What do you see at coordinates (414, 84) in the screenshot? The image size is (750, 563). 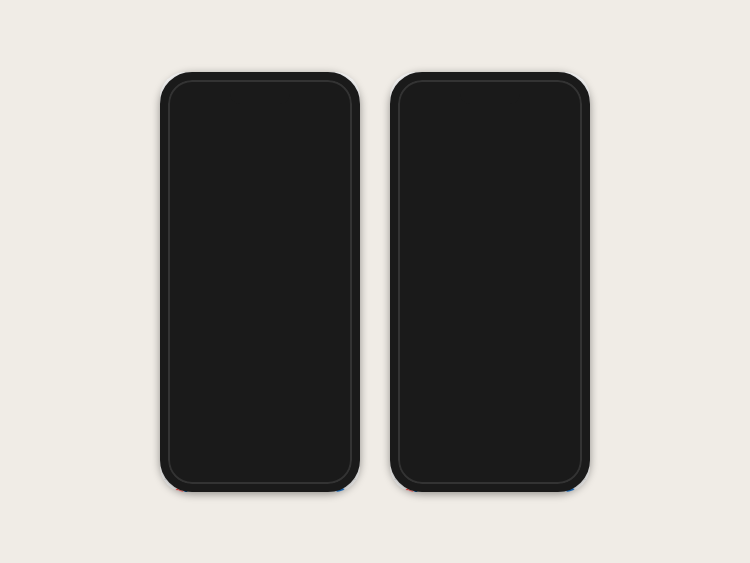 I see `status-time-right: 2:01` at bounding box center [414, 84].